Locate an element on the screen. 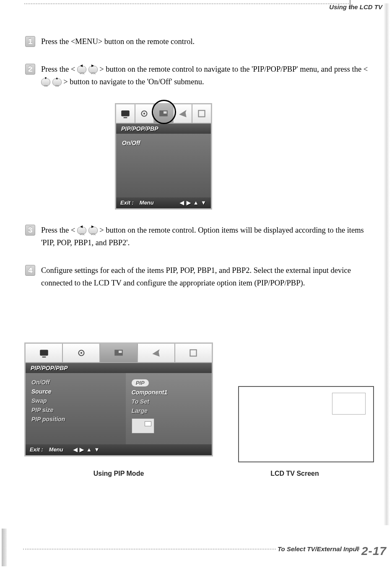 This screenshot has height=573, width=392. osd-menu-1: PIP/POP/PBP On/Off Exit : Menu ◀ ▶ ▲ ▼ is located at coordinates (164, 156).